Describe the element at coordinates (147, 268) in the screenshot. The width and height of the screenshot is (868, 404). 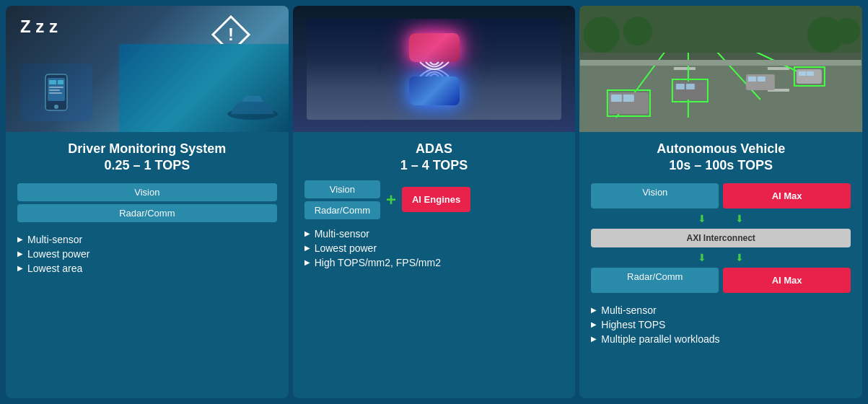
I see `driver-bullet-3: Lowest area` at that location.